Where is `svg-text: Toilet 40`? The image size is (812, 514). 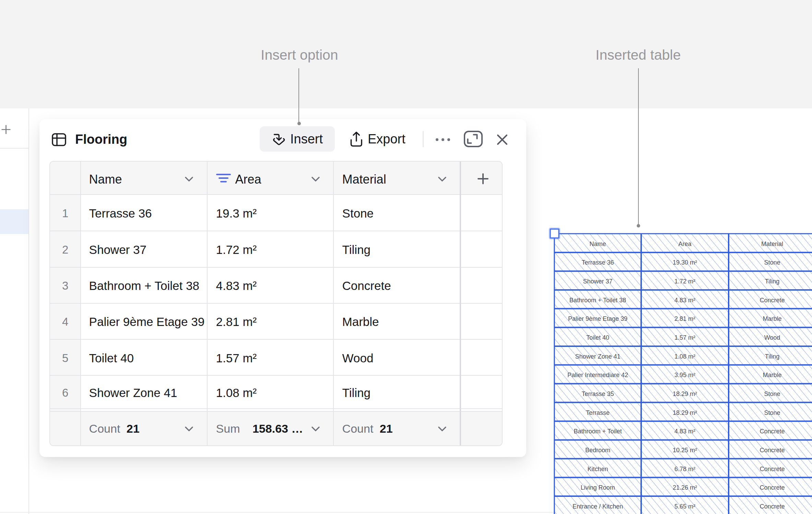 svg-text: Toilet 40 is located at coordinates (598, 338).